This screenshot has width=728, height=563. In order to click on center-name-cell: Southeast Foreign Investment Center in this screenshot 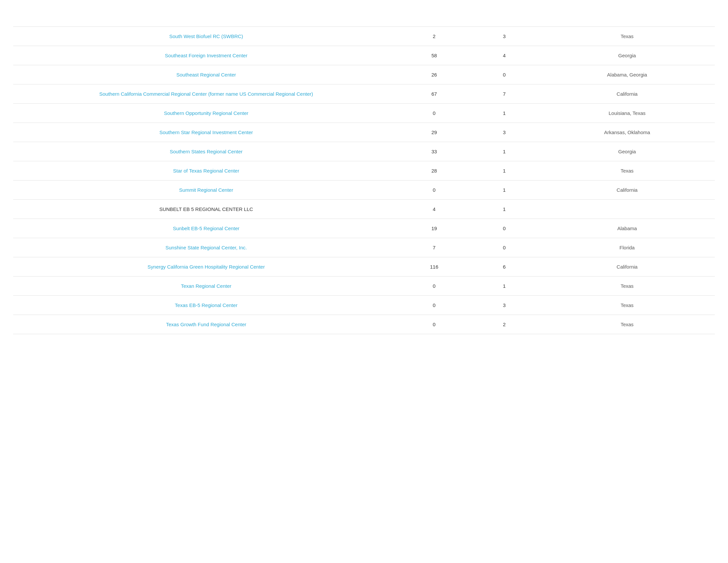, I will do `click(206, 56)`.